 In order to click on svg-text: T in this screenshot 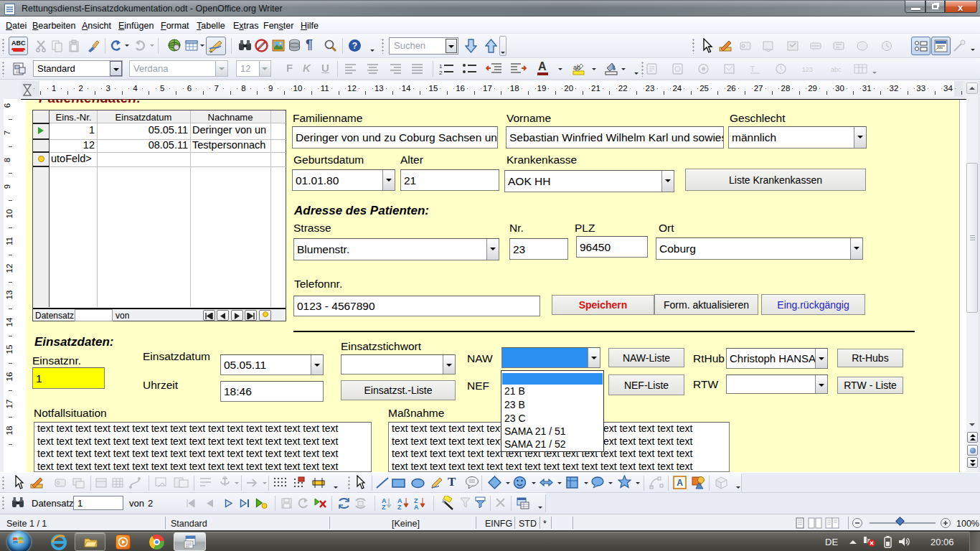, I will do `click(753, 69)`.